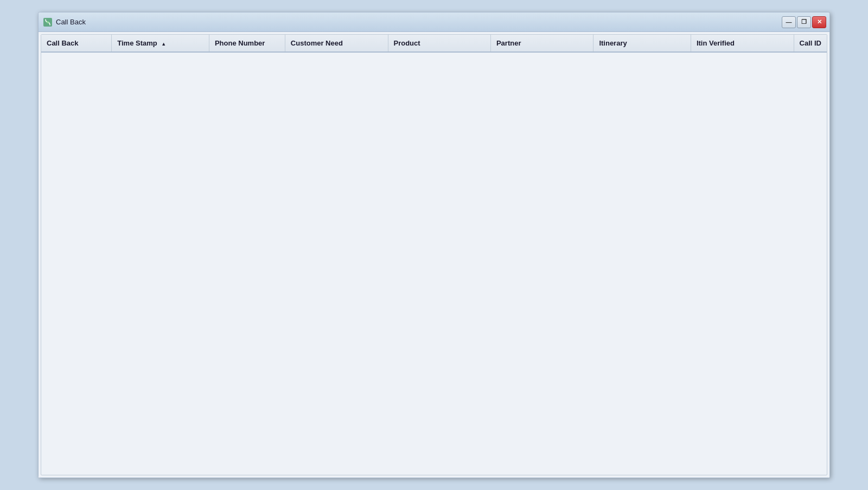 The width and height of the screenshot is (868, 490). What do you see at coordinates (541, 43) in the screenshot?
I see `col-header-partner: Partner` at bounding box center [541, 43].